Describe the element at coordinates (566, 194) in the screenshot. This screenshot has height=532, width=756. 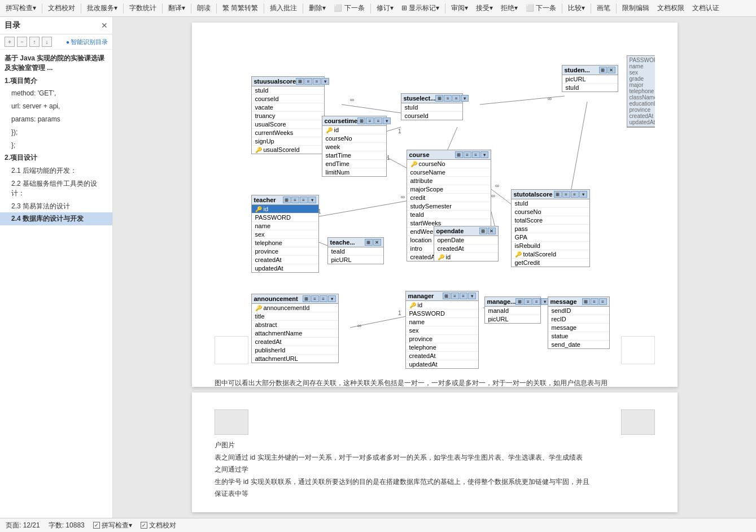
I see `entity-icon-sts2: ≡` at that location.